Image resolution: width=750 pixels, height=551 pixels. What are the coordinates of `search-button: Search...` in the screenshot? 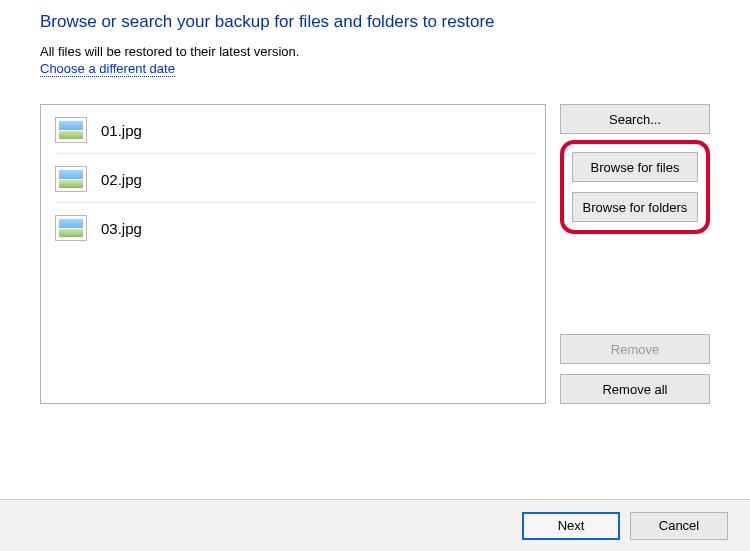 It's located at (635, 119).